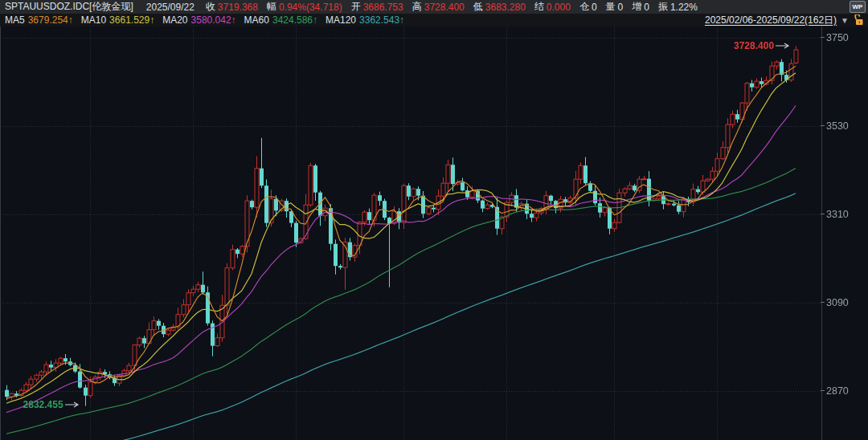 This screenshot has width=868, height=440. What do you see at coordinates (858, 6) in the screenshot?
I see `wp-badge-icon: WP` at bounding box center [858, 6].